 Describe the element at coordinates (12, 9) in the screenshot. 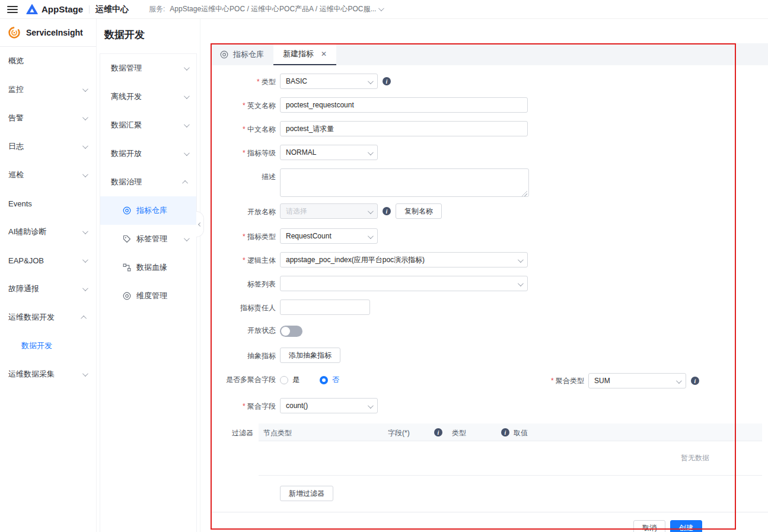

I see `menu-icon` at that location.